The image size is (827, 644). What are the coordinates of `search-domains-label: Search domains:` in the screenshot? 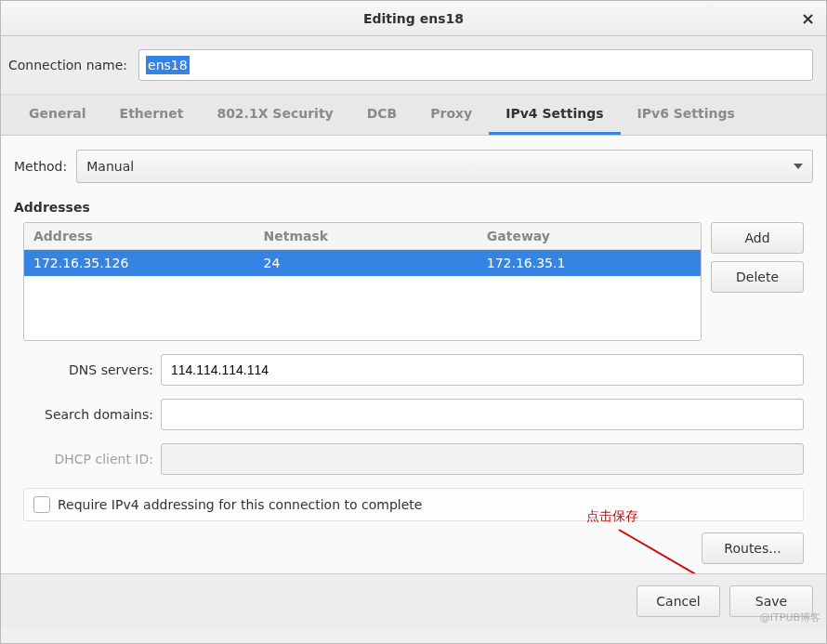 It's located at (88, 414).